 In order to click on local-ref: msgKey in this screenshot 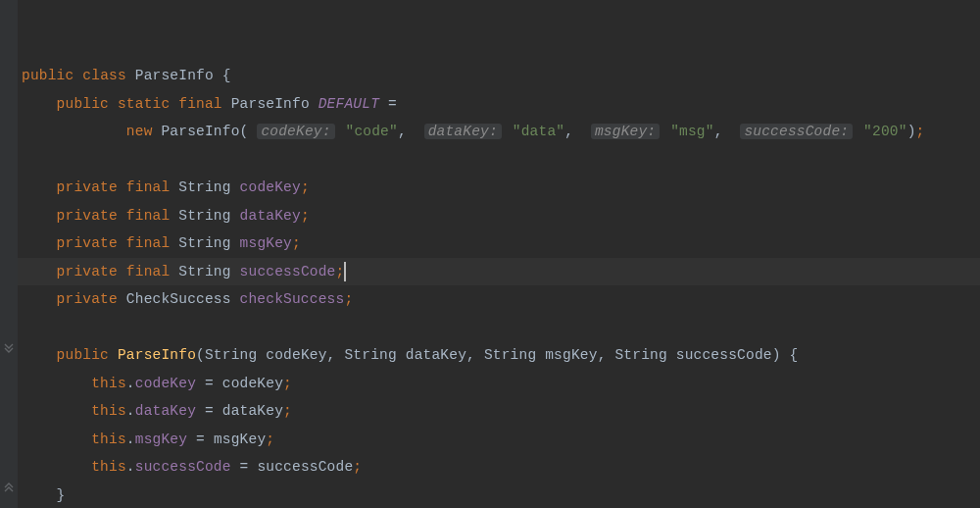, I will do `click(239, 439)`.